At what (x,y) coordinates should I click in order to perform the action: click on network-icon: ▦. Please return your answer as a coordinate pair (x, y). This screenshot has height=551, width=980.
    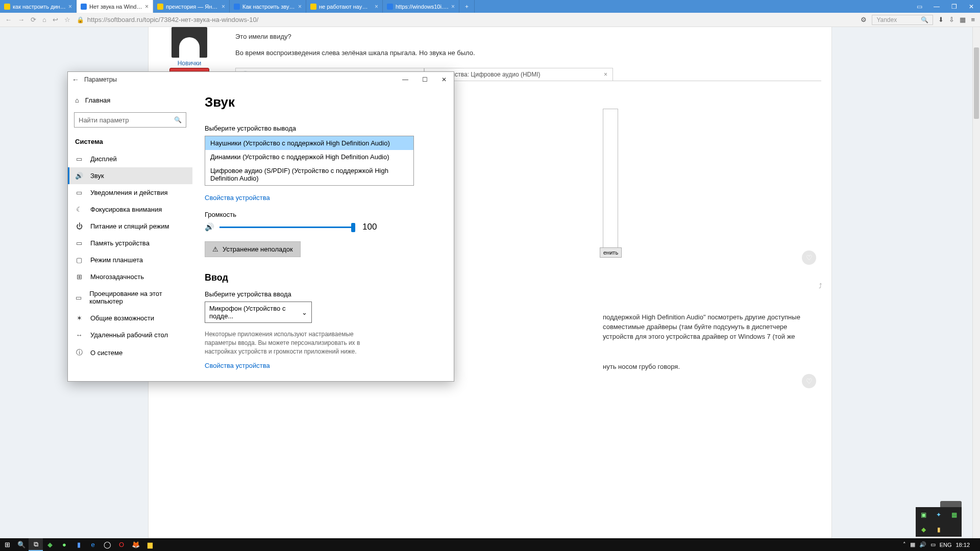
    Looking at the image, I should click on (913, 545).